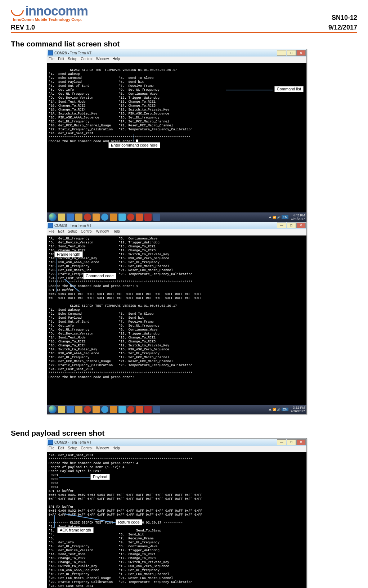  What do you see at coordinates (17, 10) in the screenshot?
I see `logo-arc-icon` at bounding box center [17, 10].